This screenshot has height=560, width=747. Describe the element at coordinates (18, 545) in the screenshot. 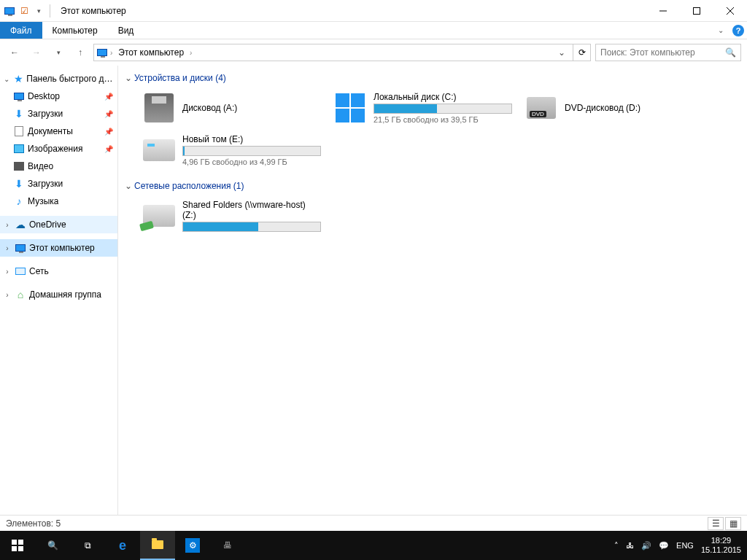

I see `start-button` at that location.